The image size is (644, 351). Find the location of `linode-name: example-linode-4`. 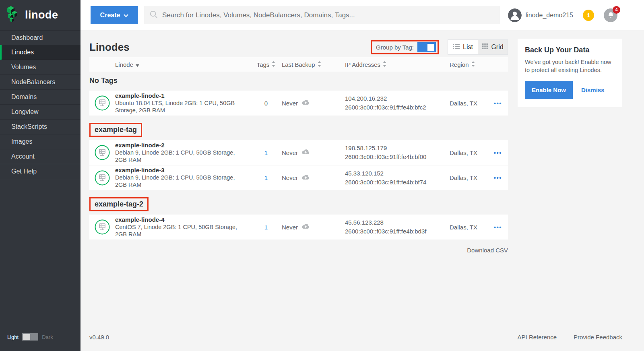

linode-name: example-linode-4 is located at coordinates (177, 220).